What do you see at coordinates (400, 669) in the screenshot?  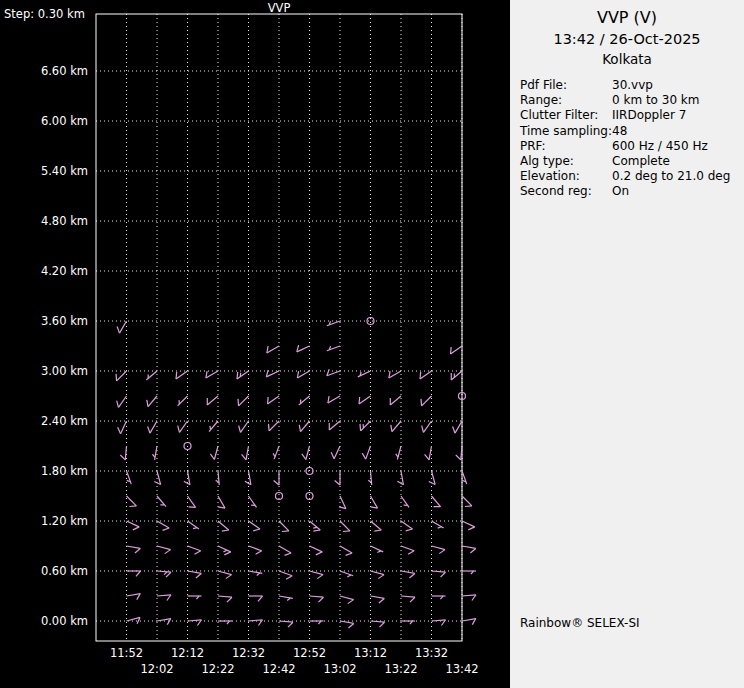 I see `svg-text: 13:22` at bounding box center [400, 669].